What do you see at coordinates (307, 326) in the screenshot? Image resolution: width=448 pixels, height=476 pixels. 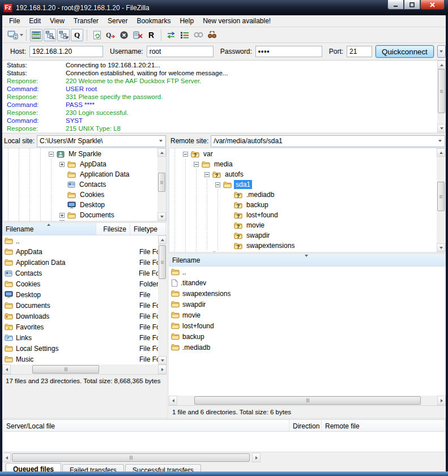 I see `file-row-lost-found: lost+found` at bounding box center [307, 326].